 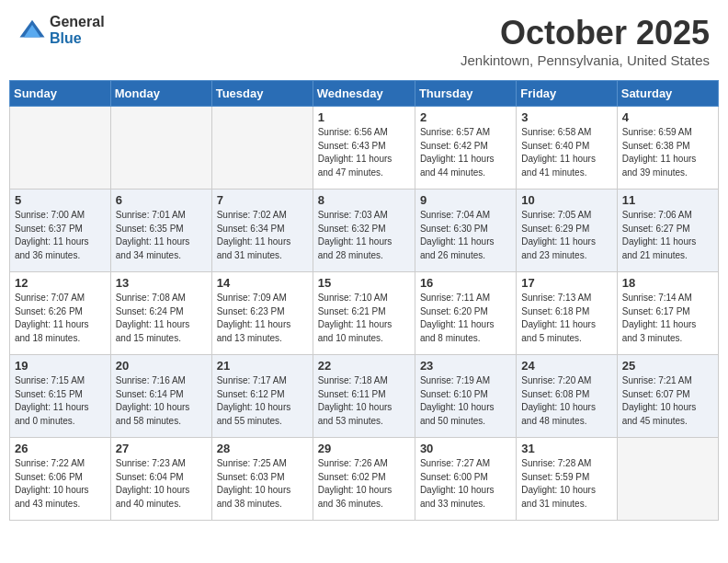 I want to click on day-number: 17, so click(x=566, y=283).